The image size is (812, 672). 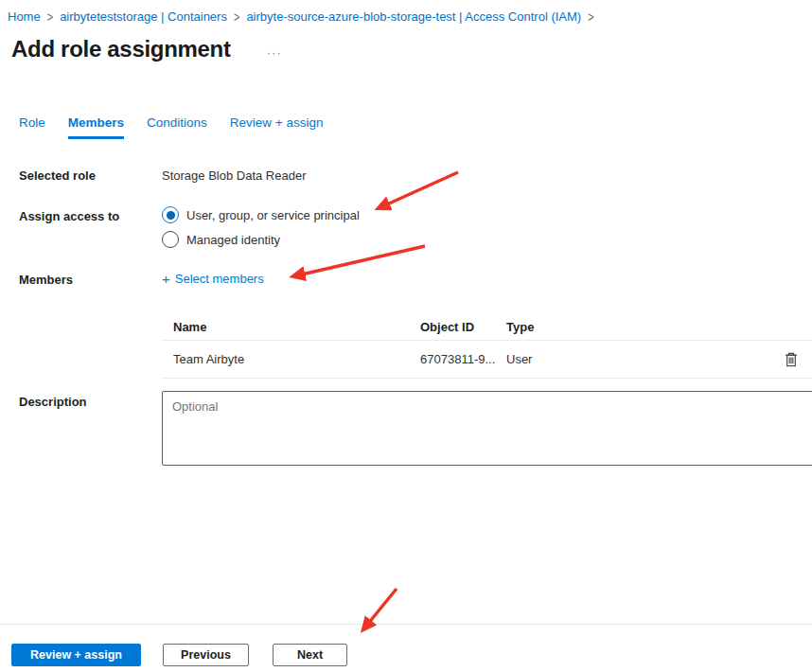 I want to click on table-row: Team Airbyte 67073811-9... User, so click(x=486, y=360).